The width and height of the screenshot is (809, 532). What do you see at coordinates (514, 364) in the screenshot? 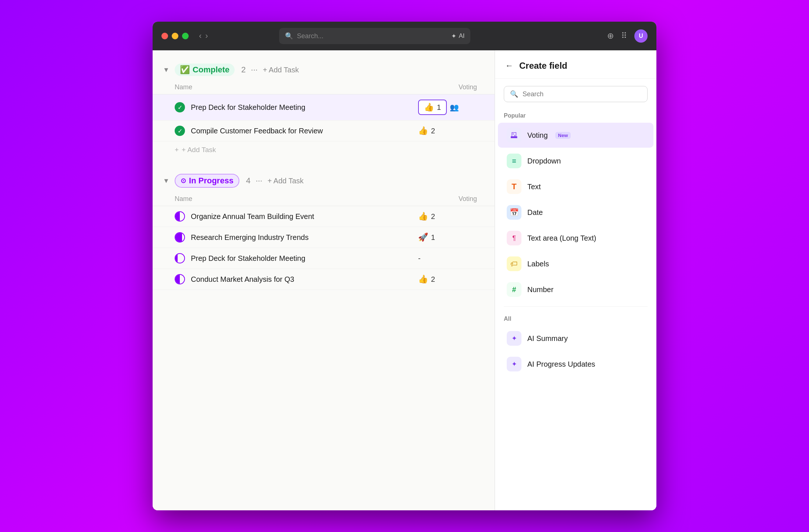
I see `ai-progress-icon: ✦` at bounding box center [514, 364].